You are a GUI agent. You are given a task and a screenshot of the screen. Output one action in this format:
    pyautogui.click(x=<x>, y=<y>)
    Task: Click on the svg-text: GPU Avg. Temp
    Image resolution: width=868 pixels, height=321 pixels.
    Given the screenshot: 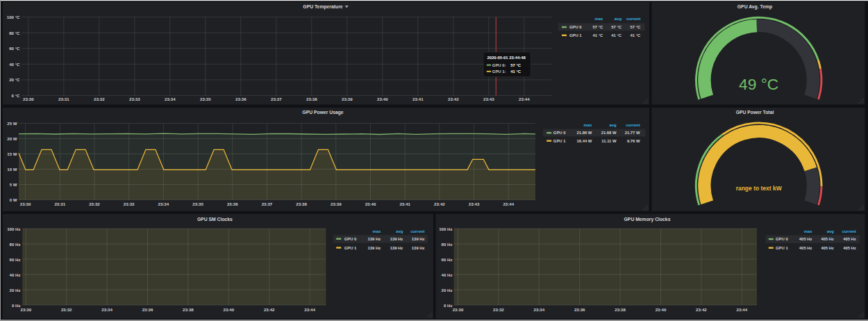 What is the action you would take?
    pyautogui.click(x=755, y=7)
    